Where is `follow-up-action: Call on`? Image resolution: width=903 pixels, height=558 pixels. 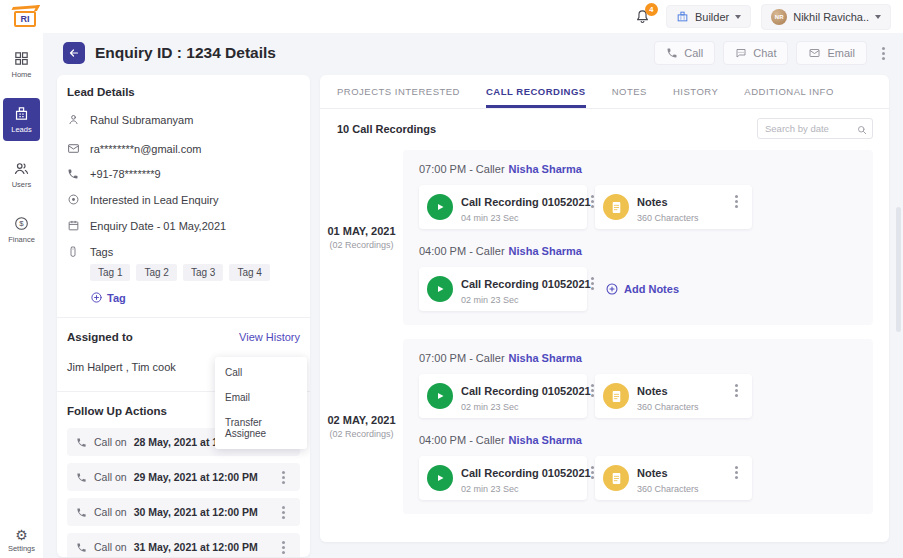
follow-up-action: Call on is located at coordinates (110, 477).